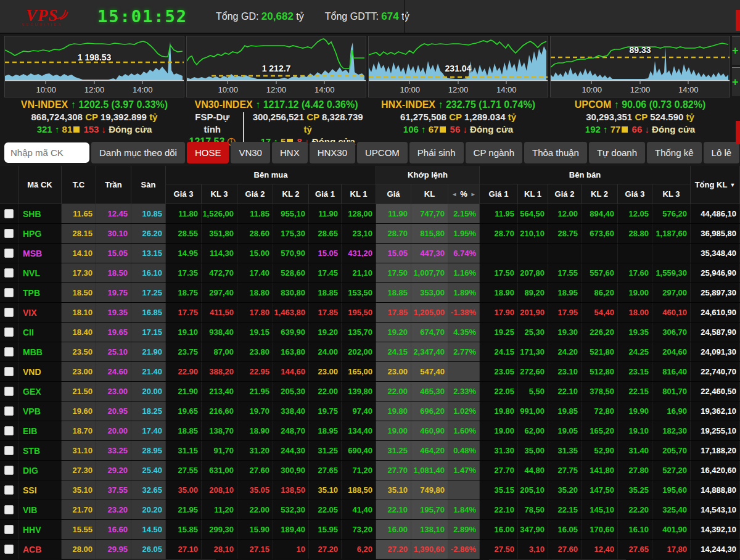  What do you see at coordinates (149, 450) in the screenshot?
I see `floor-price-cell: 28.95` at bounding box center [149, 450].